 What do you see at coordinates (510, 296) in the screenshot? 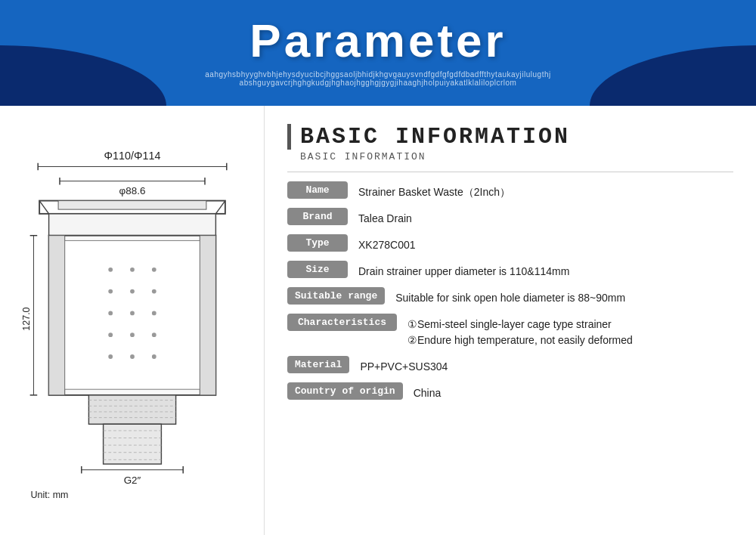
I see `param-row-suitable: Suitable range Suitable for sink open ho…` at bounding box center [510, 296].